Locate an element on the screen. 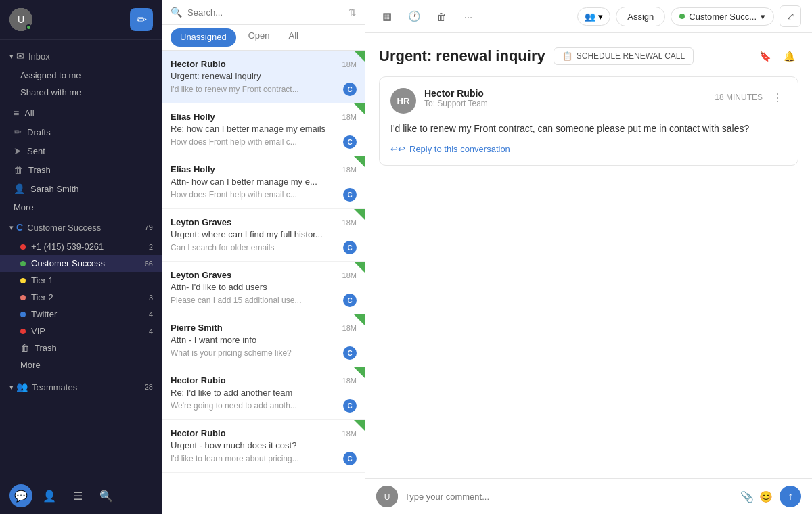 The image size is (812, 514). list-item: Elias Holly 18M Re: how can I better man… is located at coordinates (264, 130).